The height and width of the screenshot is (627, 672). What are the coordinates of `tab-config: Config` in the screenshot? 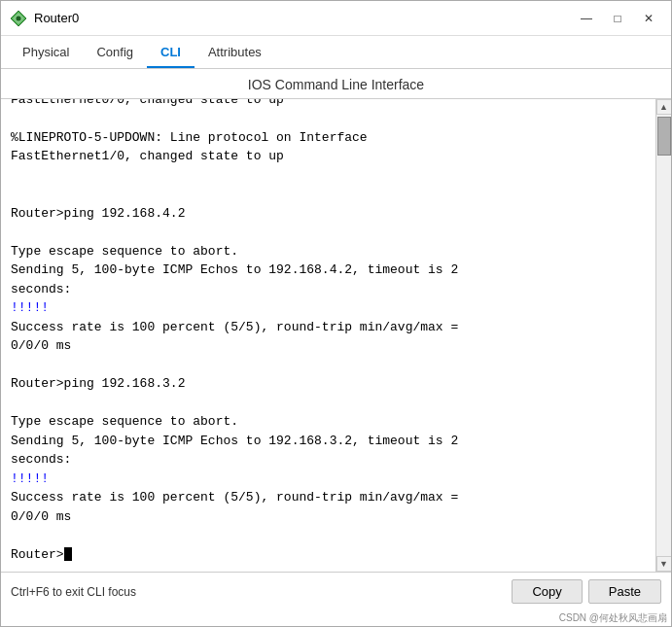 It's located at (115, 52).